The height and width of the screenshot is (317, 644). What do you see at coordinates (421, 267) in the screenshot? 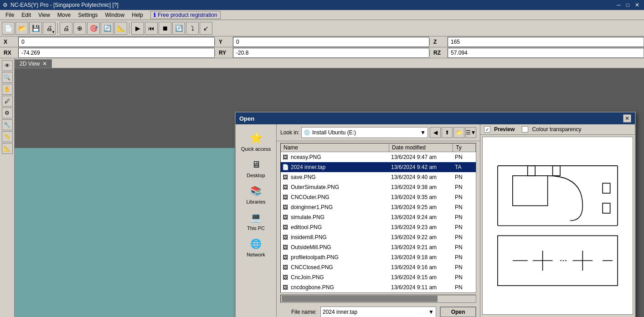
I see `file-date-11: 13/6/2024 9:16 am` at bounding box center [421, 267].